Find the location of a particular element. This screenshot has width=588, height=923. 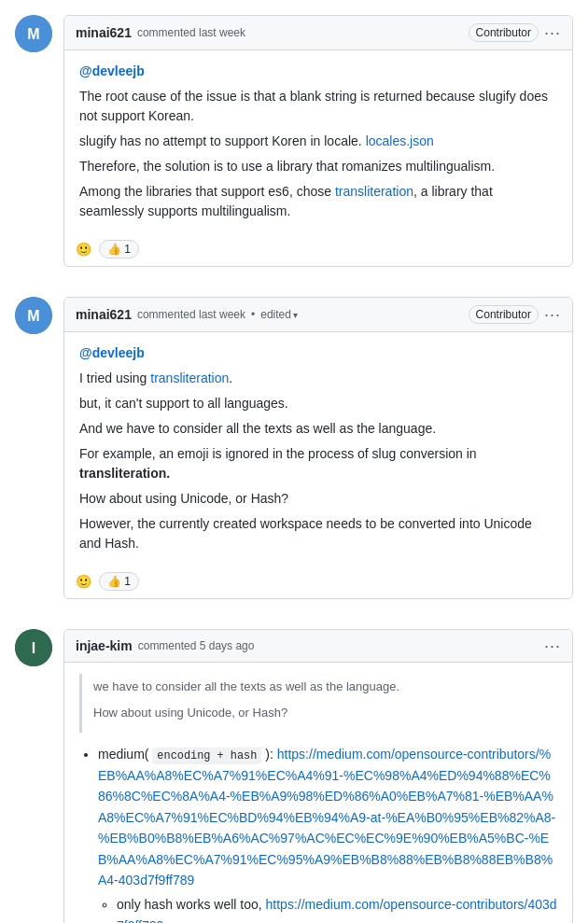

contributor-badge-2: Contributor is located at coordinates (504, 315).